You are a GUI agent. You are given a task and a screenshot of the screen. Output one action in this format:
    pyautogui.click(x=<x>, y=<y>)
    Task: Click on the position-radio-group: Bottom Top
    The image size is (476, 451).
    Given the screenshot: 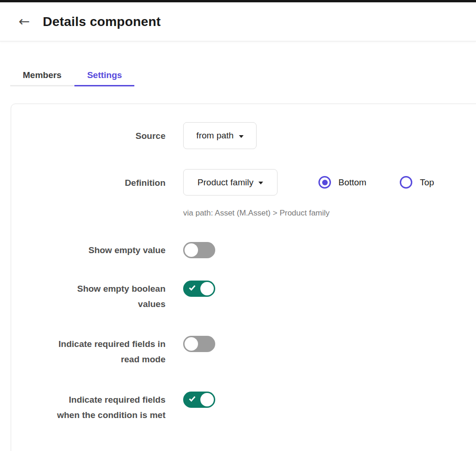 What is the action you would take?
    pyautogui.click(x=377, y=182)
    